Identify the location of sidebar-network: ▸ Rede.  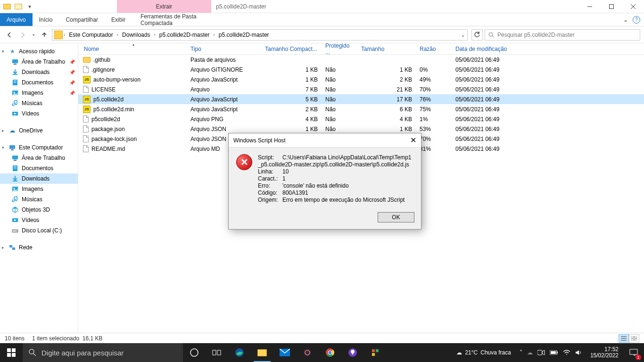
(39, 247).